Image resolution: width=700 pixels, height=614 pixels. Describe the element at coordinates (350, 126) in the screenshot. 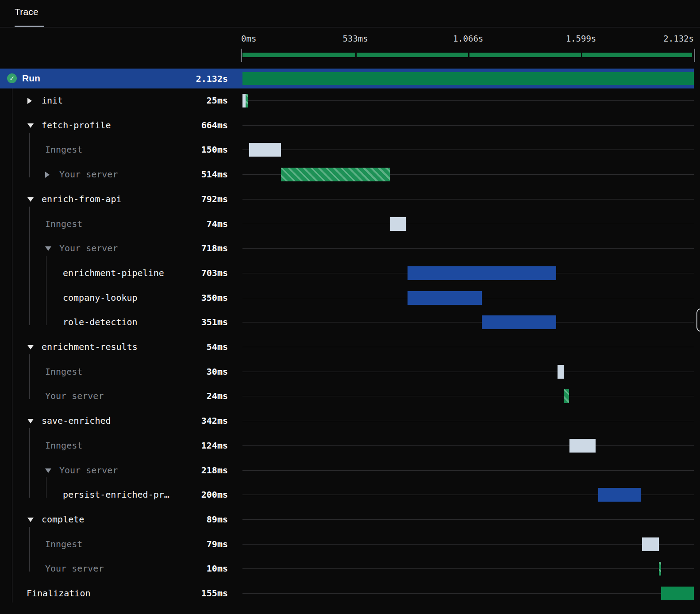

I see `span-row-fetch-profile: fetch-profile664ms` at that location.